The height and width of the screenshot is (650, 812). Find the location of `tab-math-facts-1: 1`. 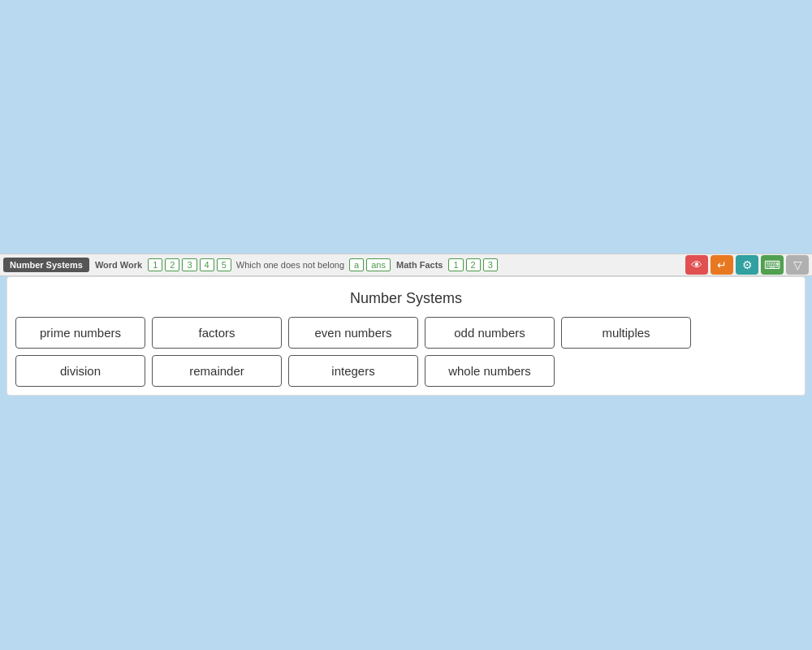

tab-math-facts-1: 1 is located at coordinates (456, 265).